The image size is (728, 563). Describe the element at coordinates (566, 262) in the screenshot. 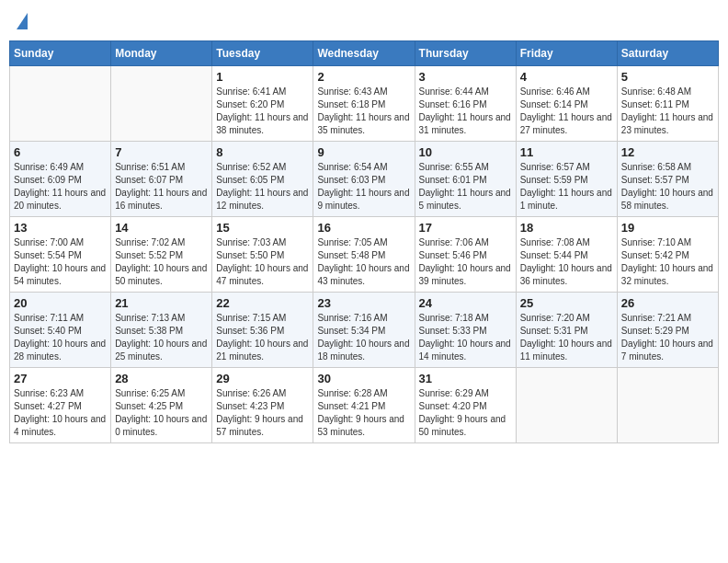

I see `day-info: Sunrise: 7:08 AM Sunset: 5:44 PM Dayligh…` at that location.